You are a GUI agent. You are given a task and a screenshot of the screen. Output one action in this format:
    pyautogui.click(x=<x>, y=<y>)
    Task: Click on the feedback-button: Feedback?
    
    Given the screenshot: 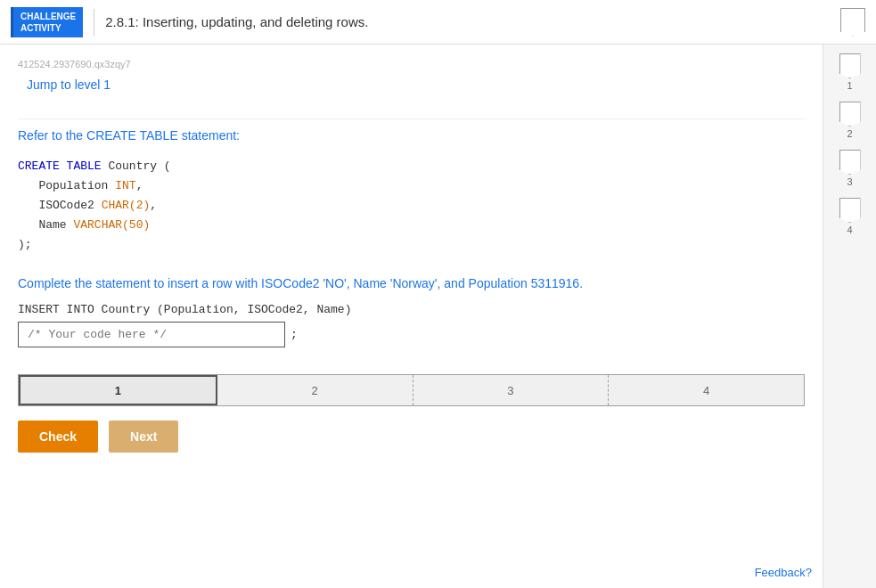 What is the action you would take?
    pyautogui.click(x=783, y=572)
    